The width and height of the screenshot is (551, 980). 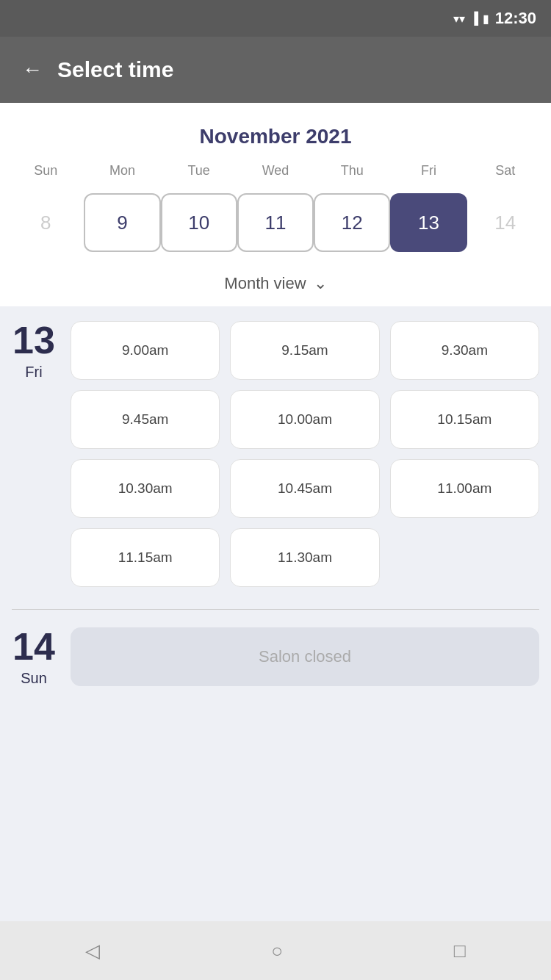 I want to click on day-13: 13, so click(x=428, y=223).